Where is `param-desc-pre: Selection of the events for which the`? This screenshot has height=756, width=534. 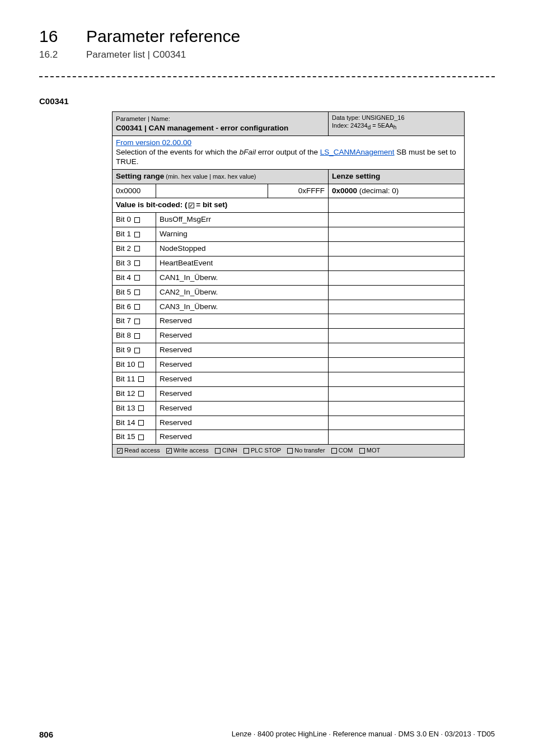 param-desc-pre: Selection of the events for which the is located at coordinates (178, 152).